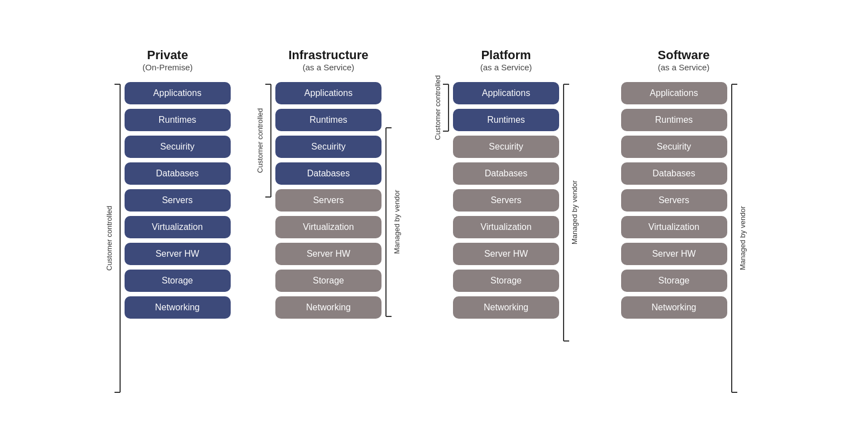 The width and height of the screenshot is (868, 442). Describe the element at coordinates (328, 183) in the screenshot. I see `column-iaas: Infrastructure (as a Service) Customer c…` at that location.